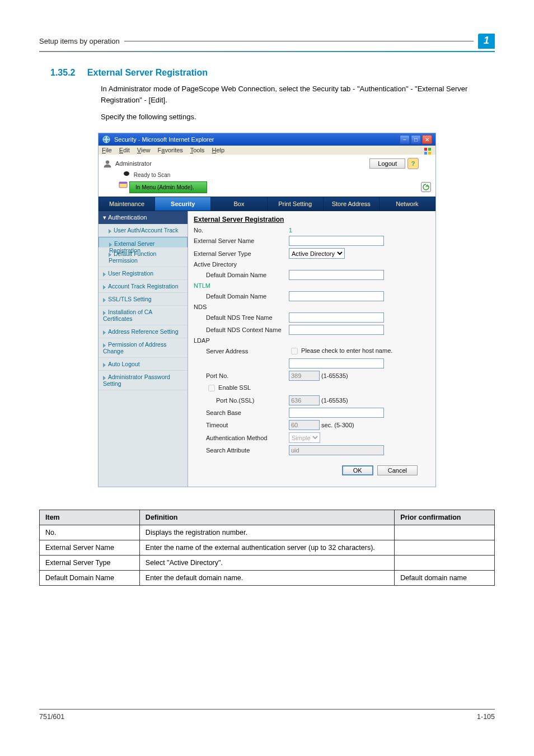 This screenshot has height=756, width=534. Describe the element at coordinates (143, 316) in the screenshot. I see `sidebar-item-ca-certificates: Installation of CA Certificates` at that location.